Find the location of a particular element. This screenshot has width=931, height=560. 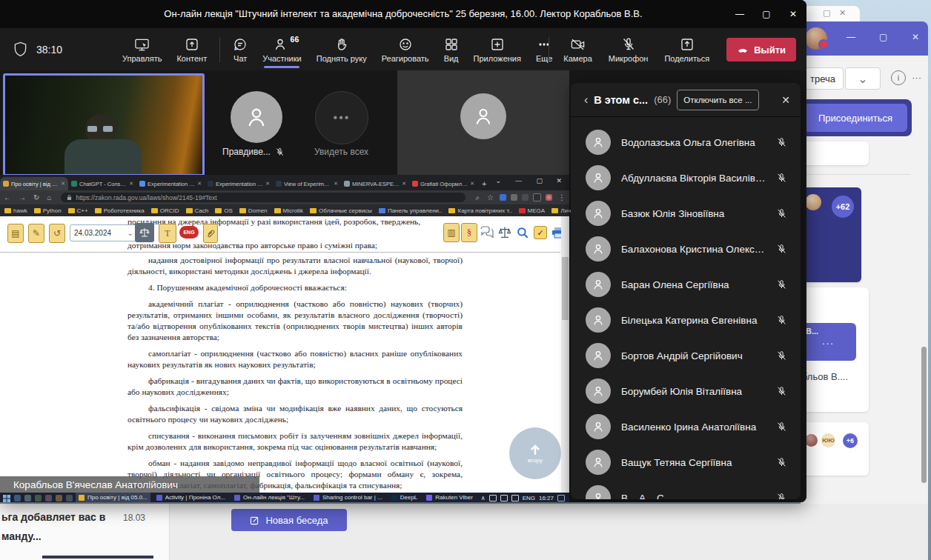

forward-icon: → is located at coordinates (22, 197).